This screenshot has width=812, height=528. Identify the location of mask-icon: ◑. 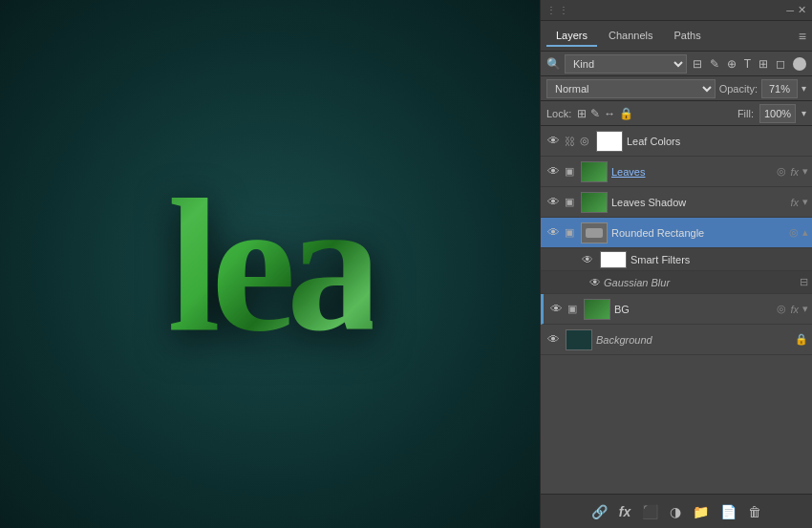
(675, 512).